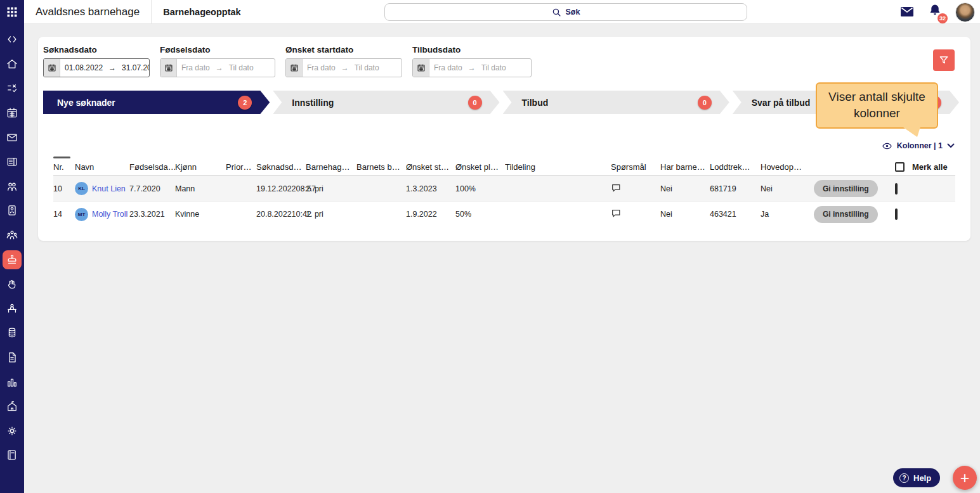 The image size is (980, 493). Describe the element at coordinates (899, 167) in the screenshot. I see `select-all-checkbox` at that location.